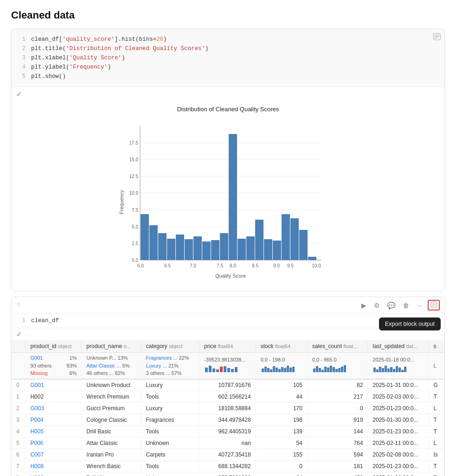 The image size is (456, 476). I want to click on svg-text: 15.0, so click(134, 159).